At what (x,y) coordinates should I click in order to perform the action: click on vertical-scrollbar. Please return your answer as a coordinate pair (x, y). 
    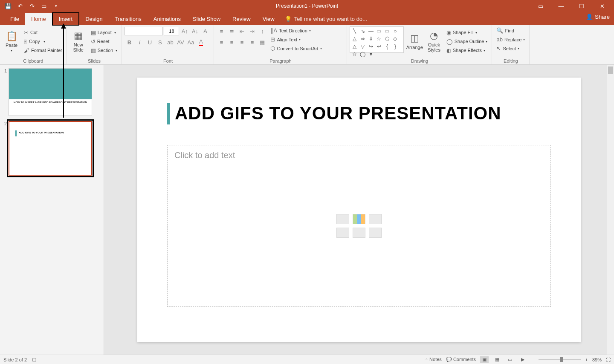
    Looking at the image, I should click on (611, 210).